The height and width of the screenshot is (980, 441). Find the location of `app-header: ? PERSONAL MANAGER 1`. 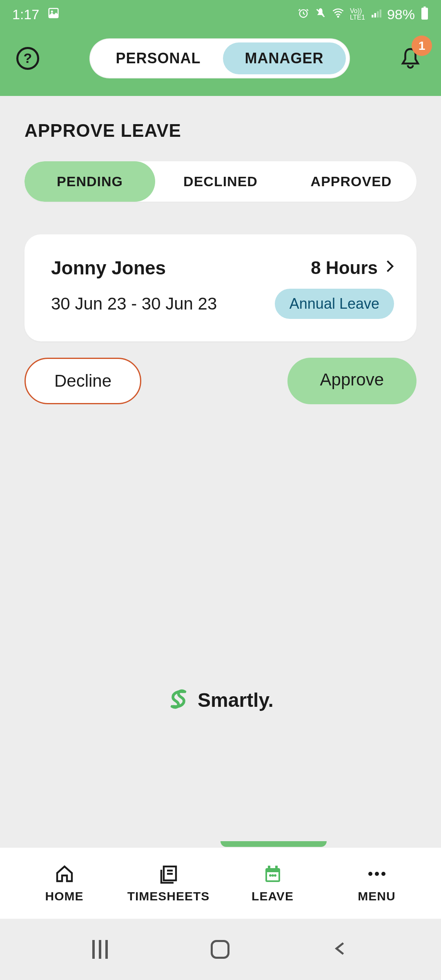

app-header: ? PERSONAL MANAGER 1 is located at coordinates (220, 62).